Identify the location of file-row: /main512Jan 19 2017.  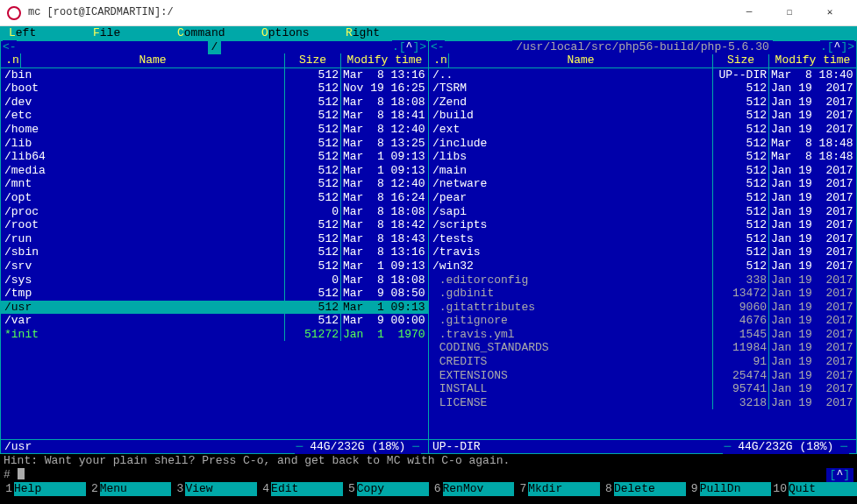
(642, 171).